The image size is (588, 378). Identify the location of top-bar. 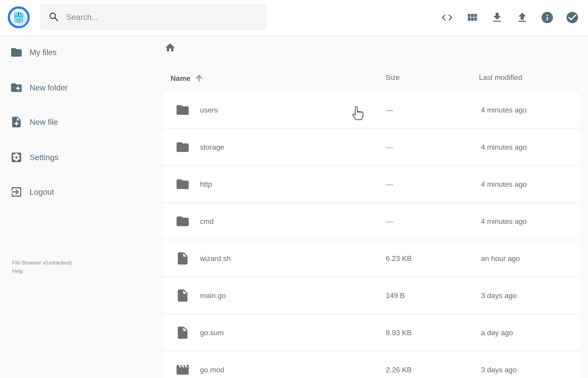
(294, 18).